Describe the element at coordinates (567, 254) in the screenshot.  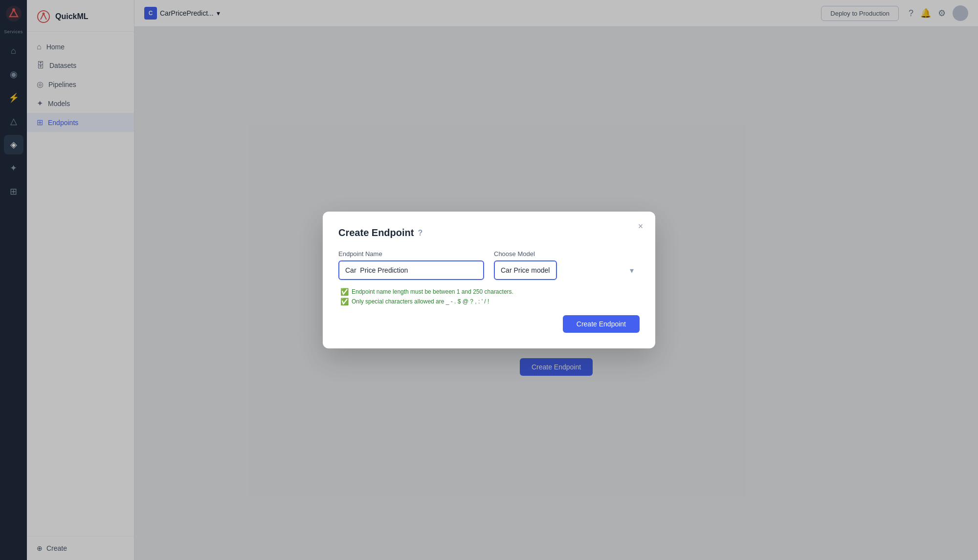
I see `choose-model-label: Choose Model` at that location.